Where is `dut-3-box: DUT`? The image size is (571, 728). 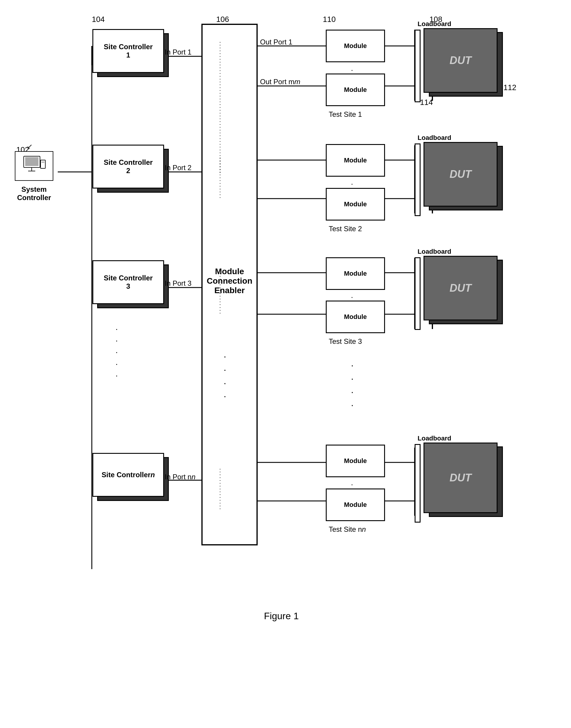 dut-3-box: DUT is located at coordinates (461, 288).